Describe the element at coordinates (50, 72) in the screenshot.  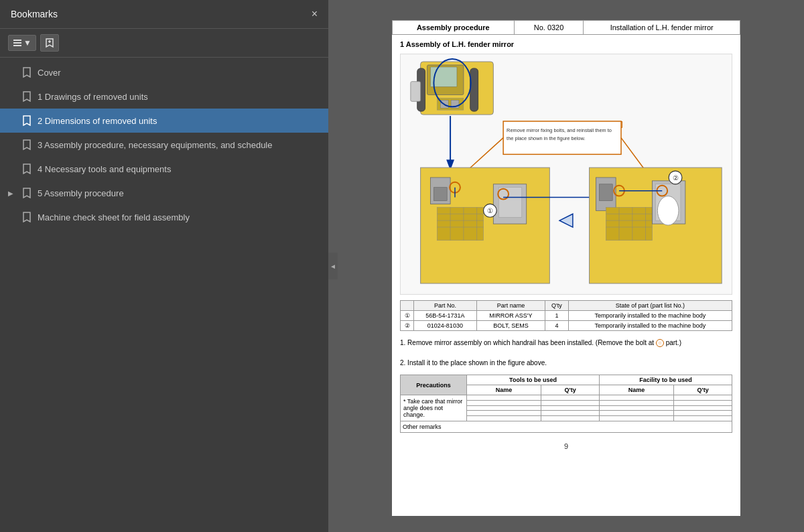
I see `sidebar-item-label-cover: Cover` at that location.